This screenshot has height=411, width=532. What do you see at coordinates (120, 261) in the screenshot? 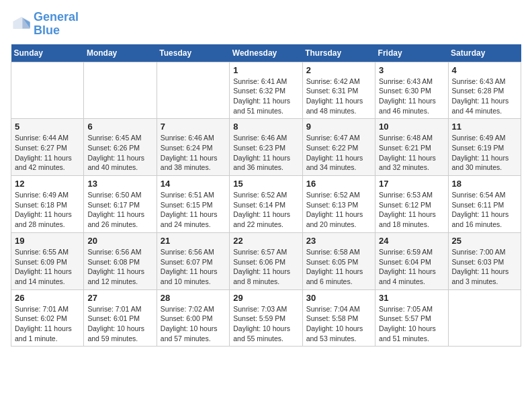
I see `calendar-cell: 20Sunrise: 6:56 AM Sunset: 6:08 PM Dayli…` at bounding box center [120, 261].